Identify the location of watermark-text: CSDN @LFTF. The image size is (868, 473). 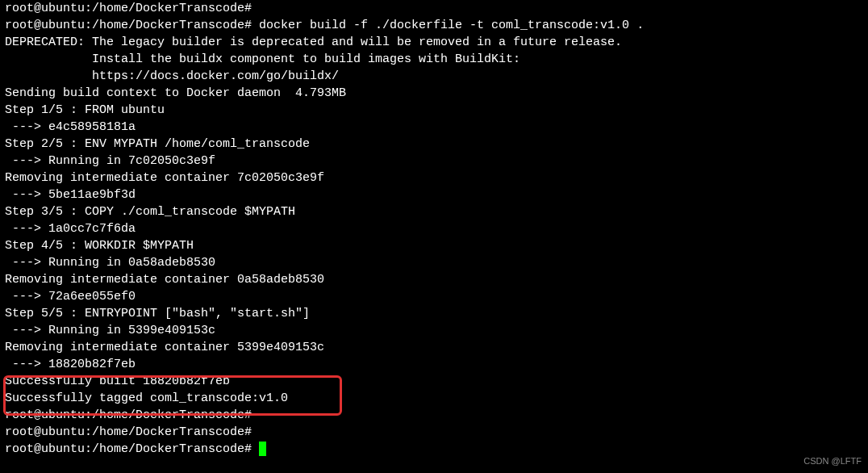
(833, 462).